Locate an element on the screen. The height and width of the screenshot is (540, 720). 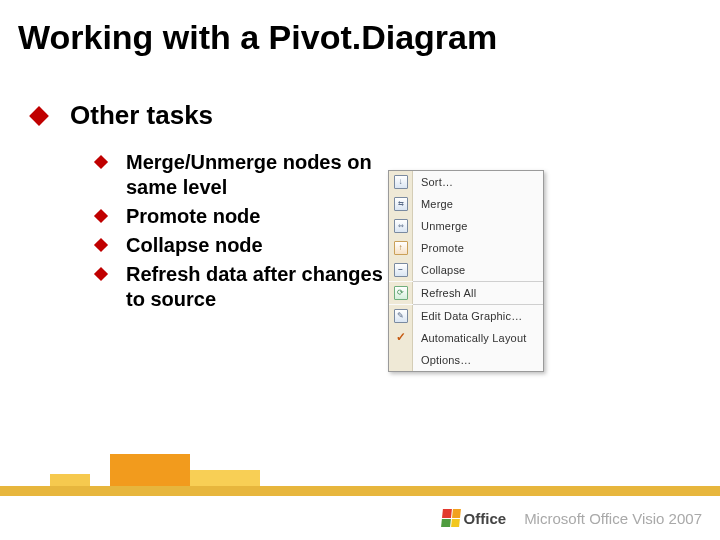
menu-item-unmerge: Unmerge is located at coordinates (466, 226).